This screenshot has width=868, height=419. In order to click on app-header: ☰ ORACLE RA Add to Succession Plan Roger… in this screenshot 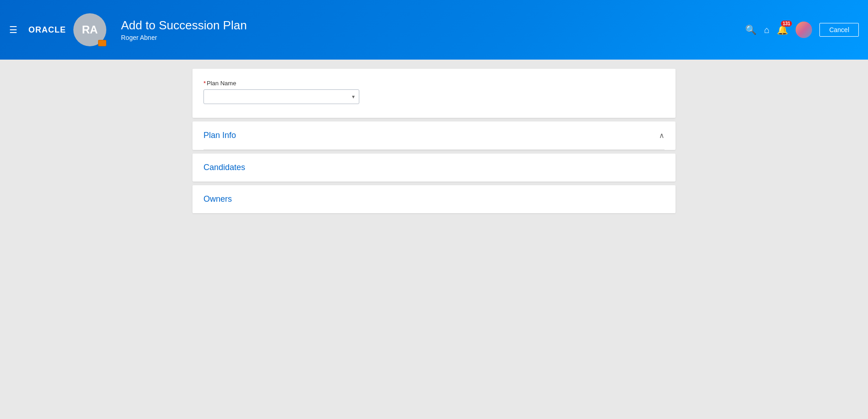, I will do `click(434, 30)`.